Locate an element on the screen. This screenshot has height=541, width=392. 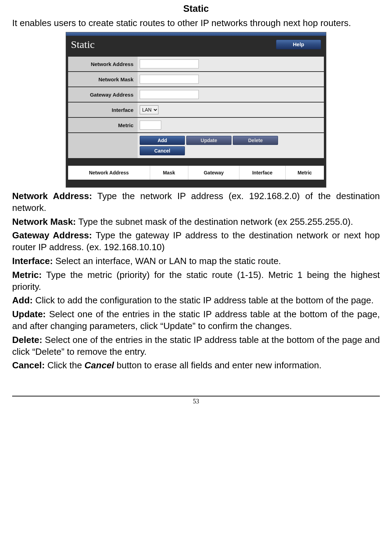
desc-network-address-label: Network Address: is located at coordinates (52, 196).